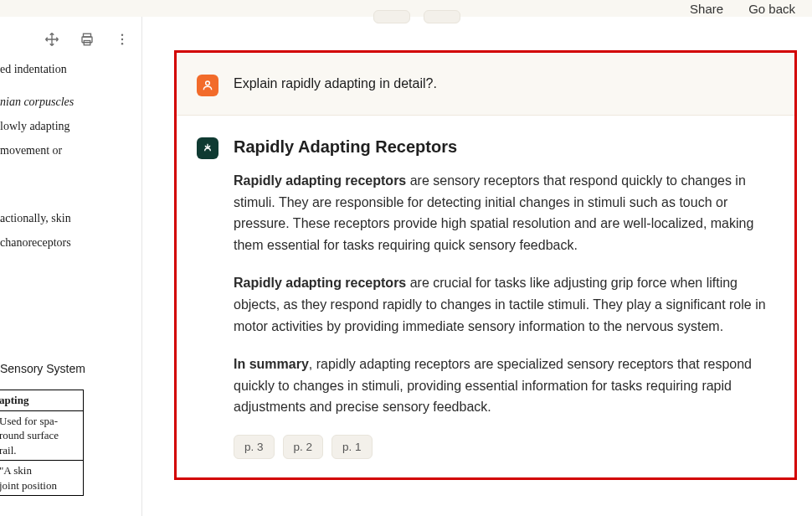 The width and height of the screenshot is (812, 516). Describe the element at coordinates (70, 102) in the screenshot. I see `doc-text: nian corpuscles` at that location.